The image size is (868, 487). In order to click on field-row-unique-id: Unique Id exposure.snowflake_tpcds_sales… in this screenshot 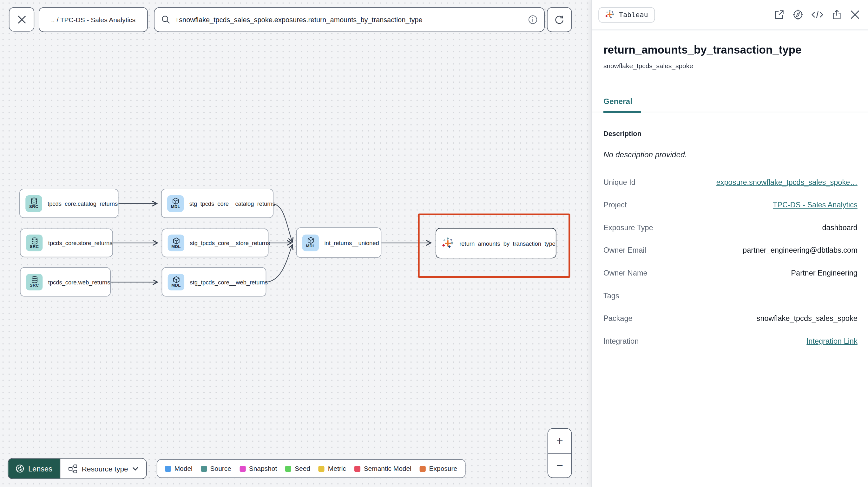, I will do `click(731, 182)`.